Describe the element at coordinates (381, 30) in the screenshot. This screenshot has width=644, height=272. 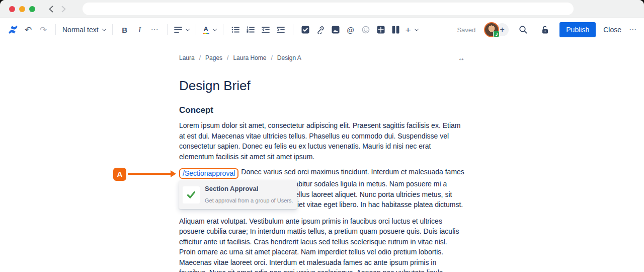
I see `table-button` at that location.